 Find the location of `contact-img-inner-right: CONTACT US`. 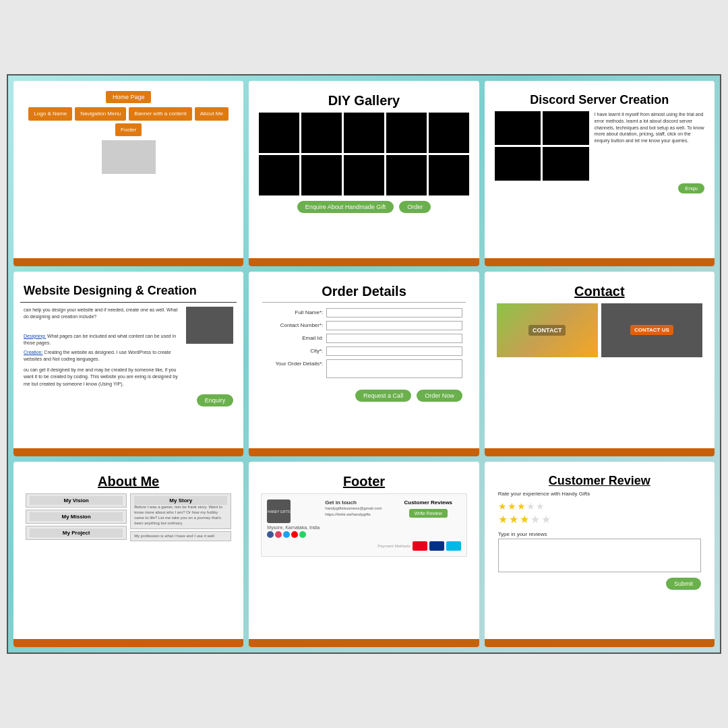

contact-img-inner-right: CONTACT US is located at coordinates (652, 330).